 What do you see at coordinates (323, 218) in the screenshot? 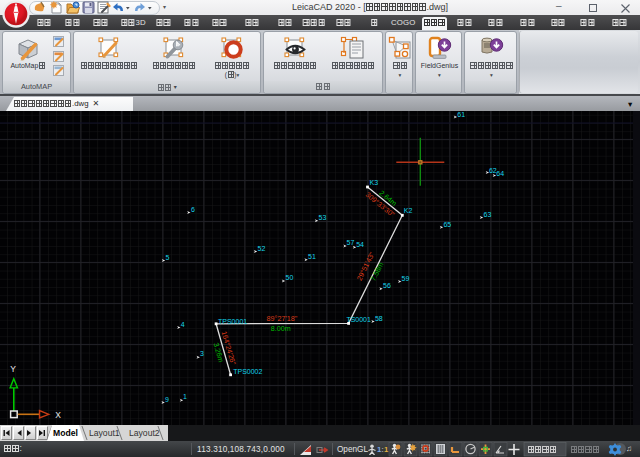
I see `svg-text: 53` at bounding box center [323, 218].